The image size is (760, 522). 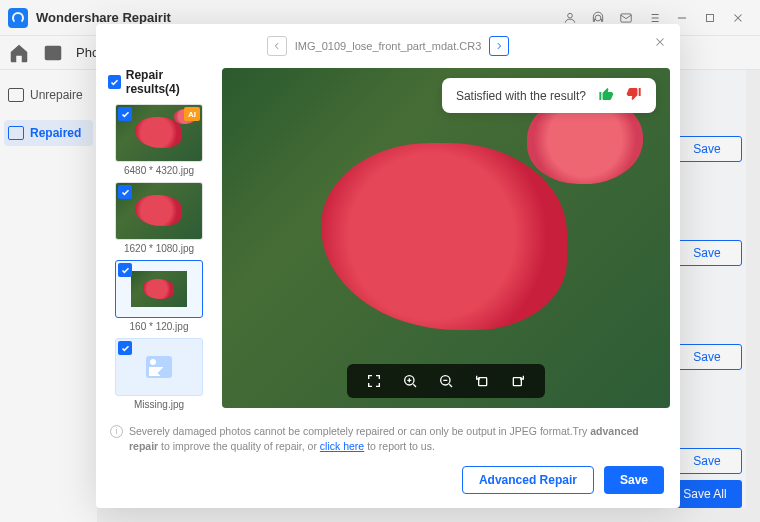 I want to click on info-icon: i, so click(x=116, y=432).